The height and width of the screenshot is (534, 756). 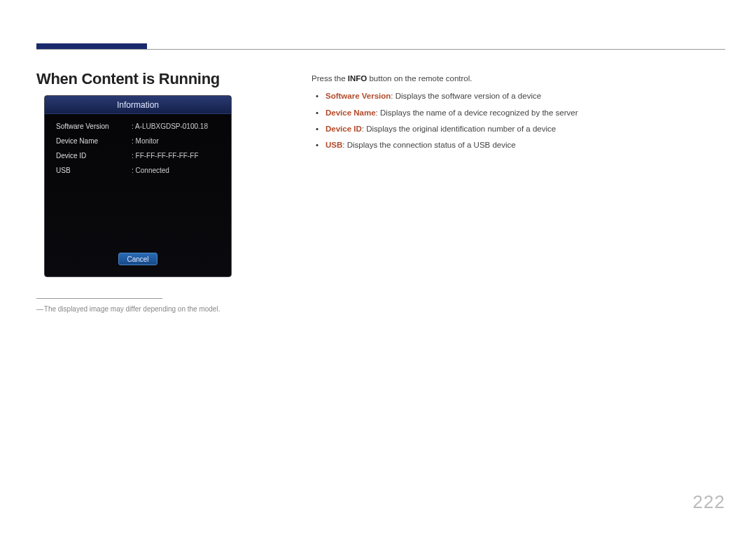 What do you see at coordinates (138, 126) in the screenshot?
I see `info-row-software-version: Software Version : A-LUBXGDSP-0100.18` at bounding box center [138, 126].